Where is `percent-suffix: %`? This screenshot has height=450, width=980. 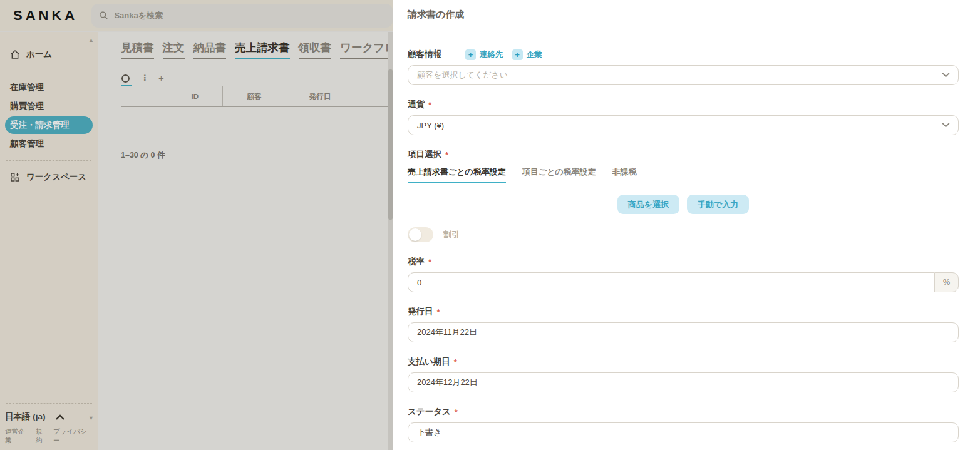
percent-suffix: % is located at coordinates (947, 282).